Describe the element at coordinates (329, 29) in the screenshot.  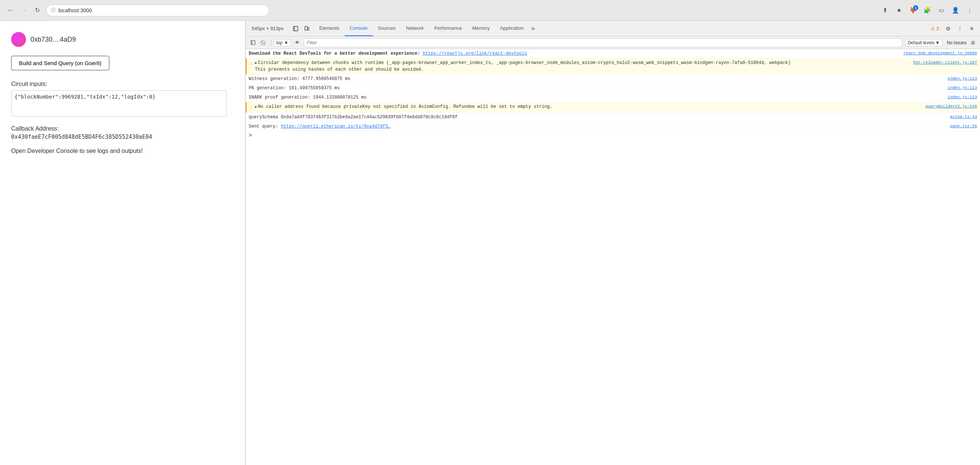
I see `tab-elements: Elements` at that location.